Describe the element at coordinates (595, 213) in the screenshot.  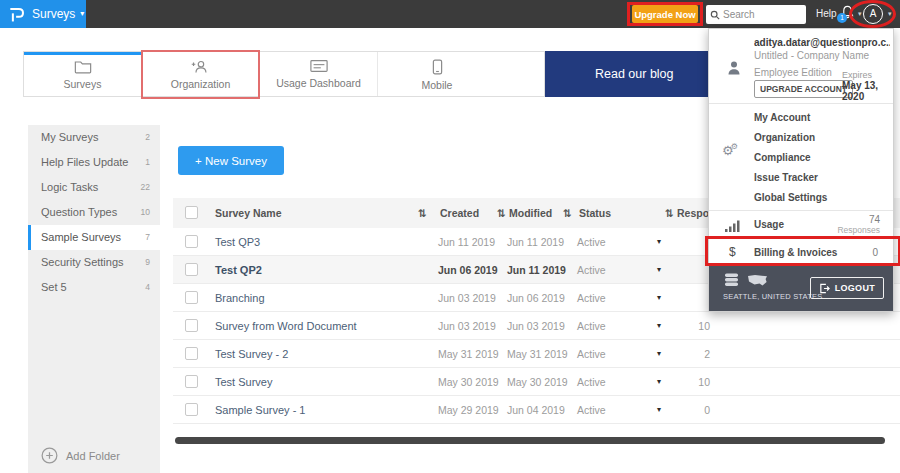
I see `header-status: Status` at that location.